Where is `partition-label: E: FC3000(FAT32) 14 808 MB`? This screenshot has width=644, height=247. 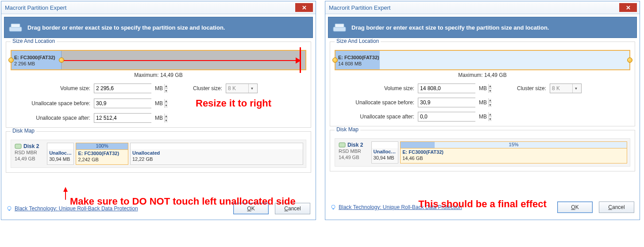
partition-label: E: FC3000(FAT32) 14 808 MB is located at coordinates (359, 60).